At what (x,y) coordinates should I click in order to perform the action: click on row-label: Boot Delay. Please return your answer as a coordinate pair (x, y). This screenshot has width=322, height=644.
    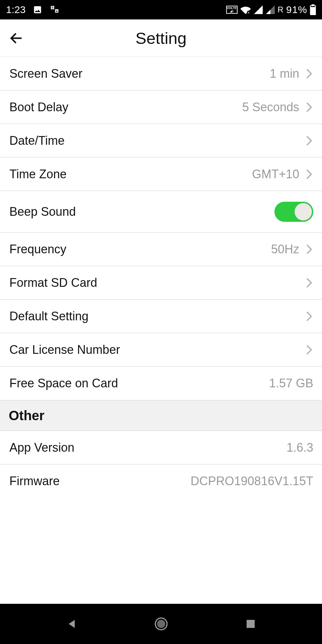
    Looking at the image, I should click on (39, 107).